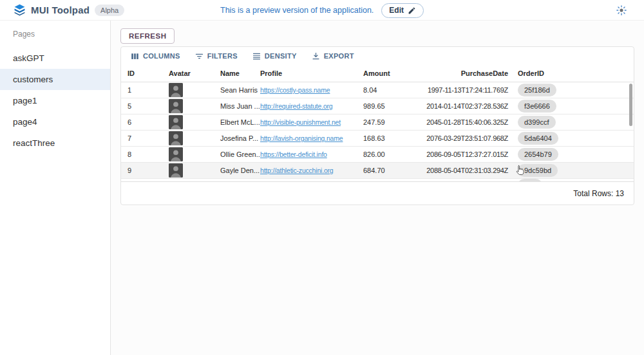  Describe the element at coordinates (135, 57) in the screenshot. I see `view-column-icon` at that location.